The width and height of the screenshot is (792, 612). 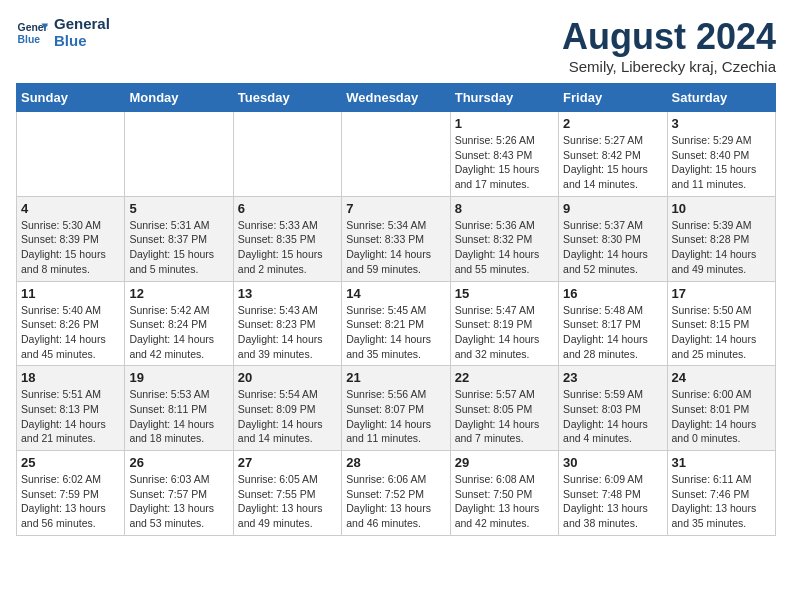 I want to click on day-number: 24, so click(x=722, y=378).